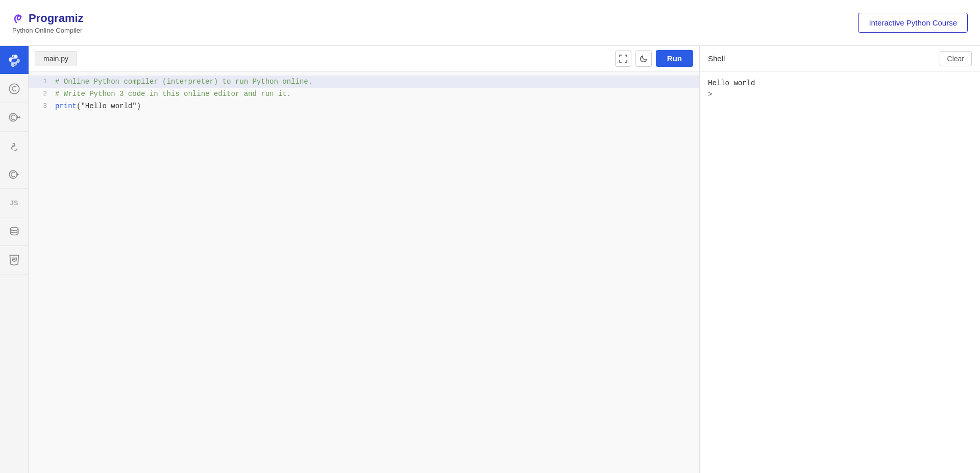 The height and width of the screenshot is (473, 980). Describe the element at coordinates (14, 146) in the screenshot. I see `java-icon` at that location.